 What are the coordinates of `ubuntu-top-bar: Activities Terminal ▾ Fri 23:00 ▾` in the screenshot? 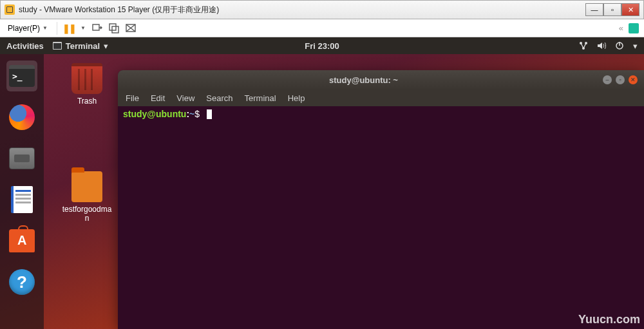 It's located at (322, 46).